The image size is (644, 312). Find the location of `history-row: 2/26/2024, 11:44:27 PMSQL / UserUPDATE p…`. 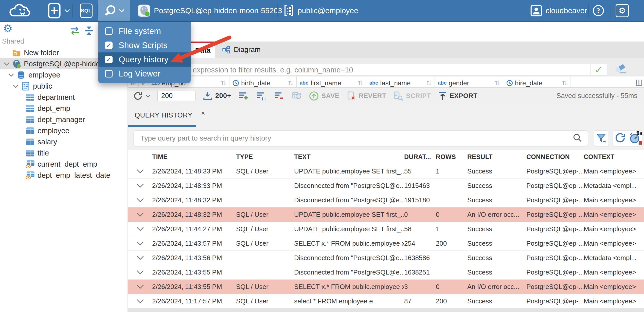

history-row: 2/26/2024, 11:44:27 PMSQL / UserUPDATE p… is located at coordinates (386, 229).